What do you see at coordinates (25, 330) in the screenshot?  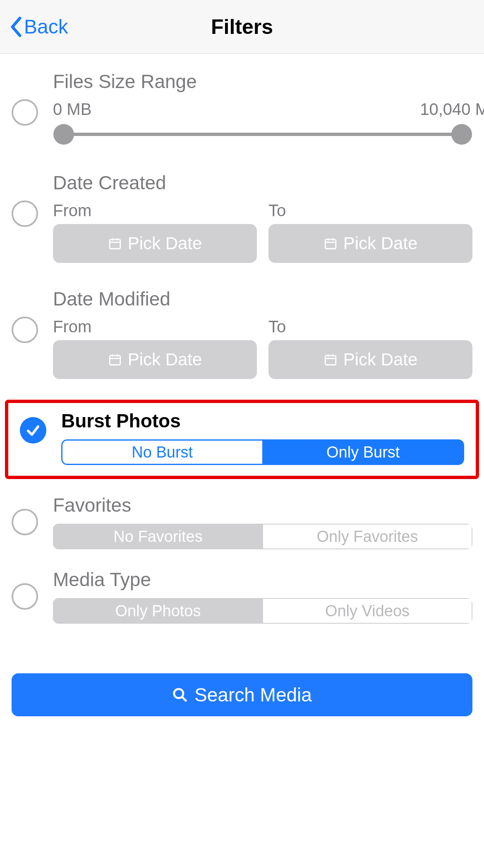 I see `filter-date-modified-radio` at bounding box center [25, 330].